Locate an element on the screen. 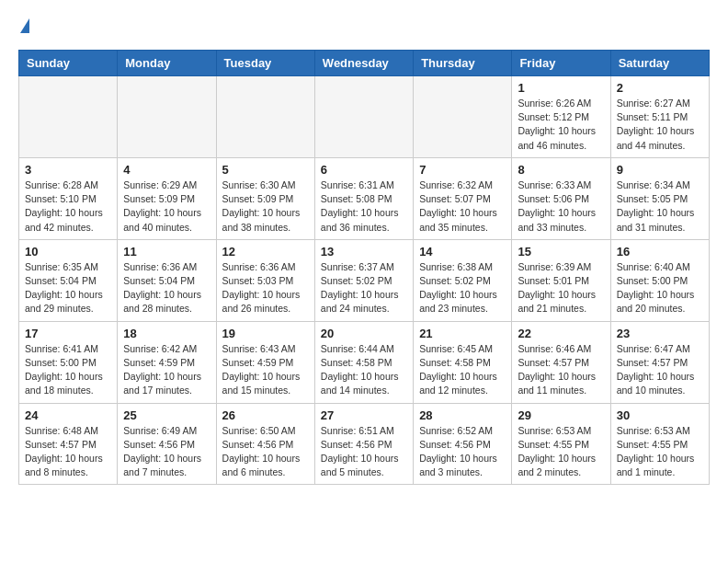  col-header-sunday: Sunday is located at coordinates (68, 63).